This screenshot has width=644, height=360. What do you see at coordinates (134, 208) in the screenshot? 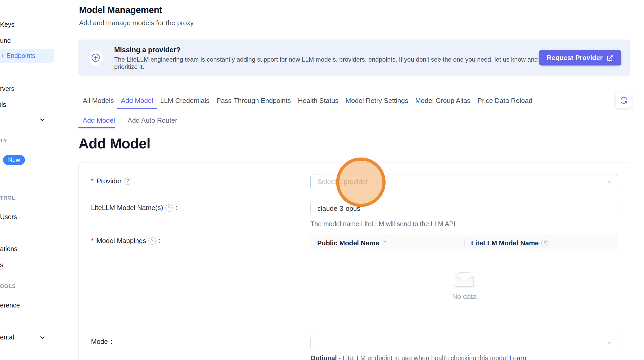
I see `model-name-label: LiteLLM Model Name(s) ? :` at bounding box center [134, 208].